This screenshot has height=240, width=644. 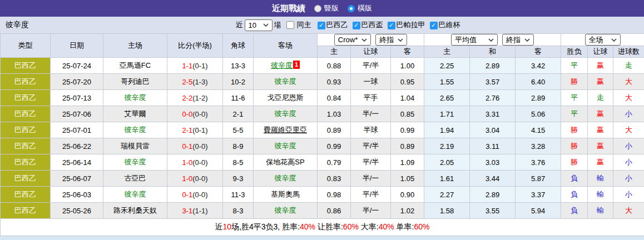 What do you see at coordinates (449, 24) in the screenshot?
I see `league-checkbox-label: 巴維杯` at bounding box center [449, 24].